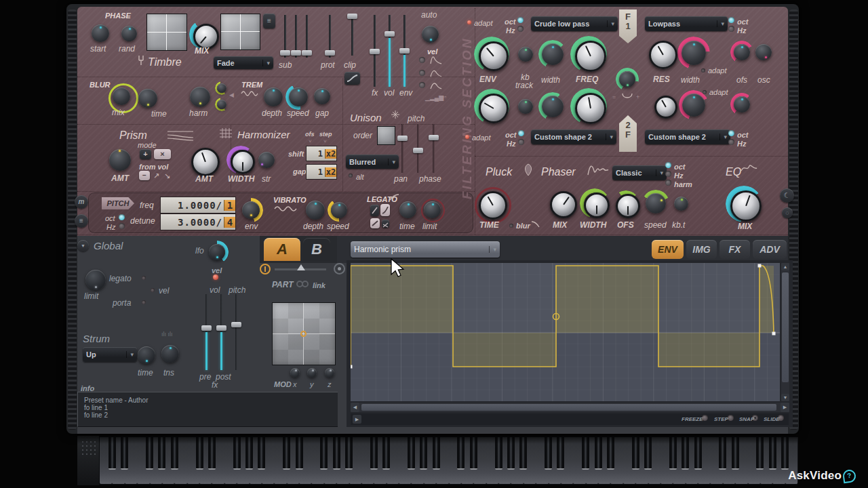 The height and width of the screenshot is (488, 868). Describe the element at coordinates (669, 183) in the screenshot. I see `phaser-harm-radio` at that location.